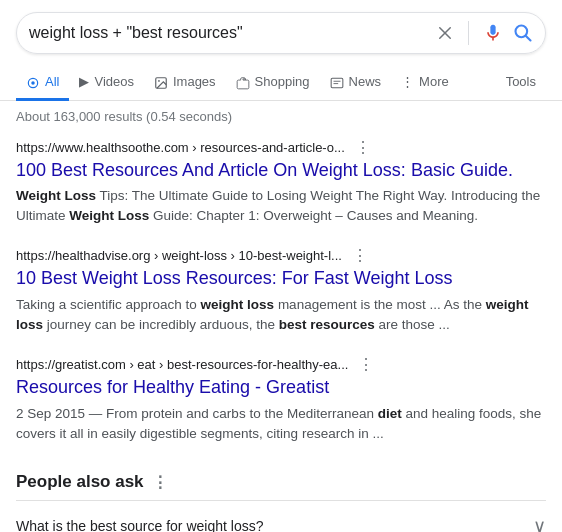 The height and width of the screenshot is (532, 562). Describe the element at coordinates (33, 82) in the screenshot. I see `all-icon` at that location.